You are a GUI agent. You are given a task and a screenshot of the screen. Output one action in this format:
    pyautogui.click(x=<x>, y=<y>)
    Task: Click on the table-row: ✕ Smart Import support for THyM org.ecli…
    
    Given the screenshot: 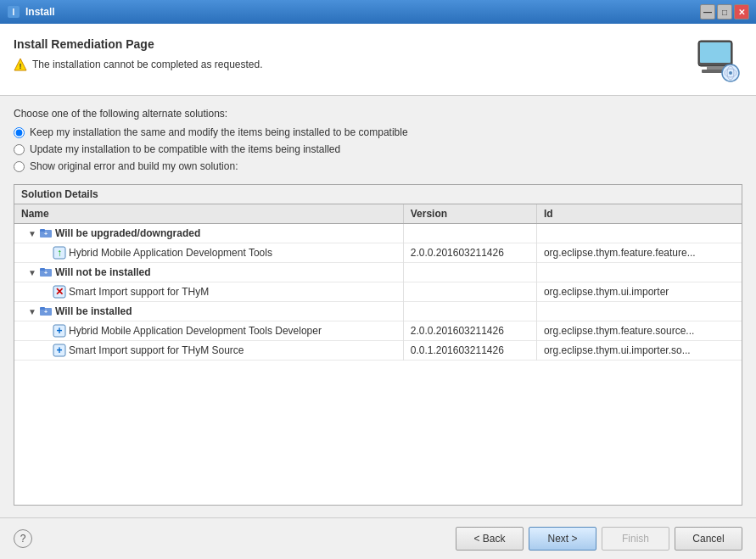 What is the action you would take?
    pyautogui.click(x=378, y=292)
    